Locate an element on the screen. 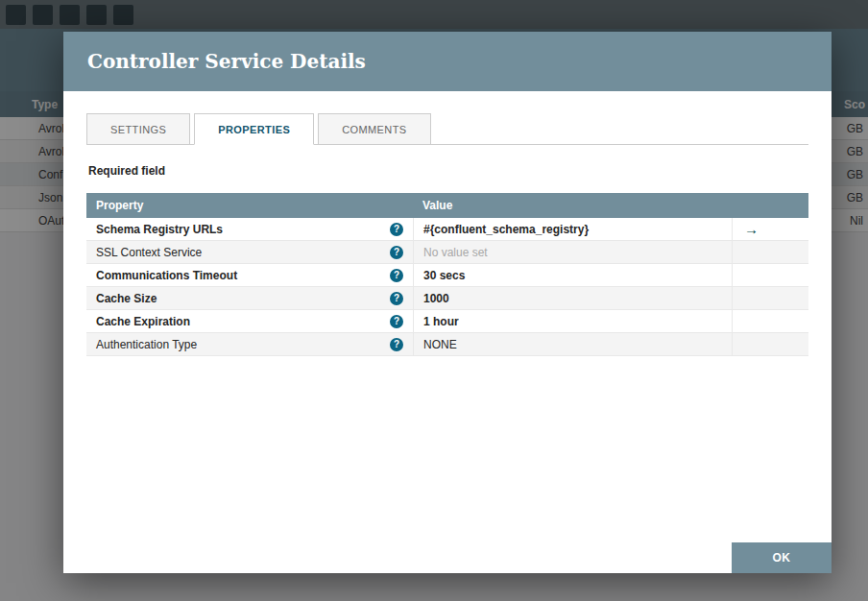  property-value: #{confluent_schema_registry} is located at coordinates (506, 229).